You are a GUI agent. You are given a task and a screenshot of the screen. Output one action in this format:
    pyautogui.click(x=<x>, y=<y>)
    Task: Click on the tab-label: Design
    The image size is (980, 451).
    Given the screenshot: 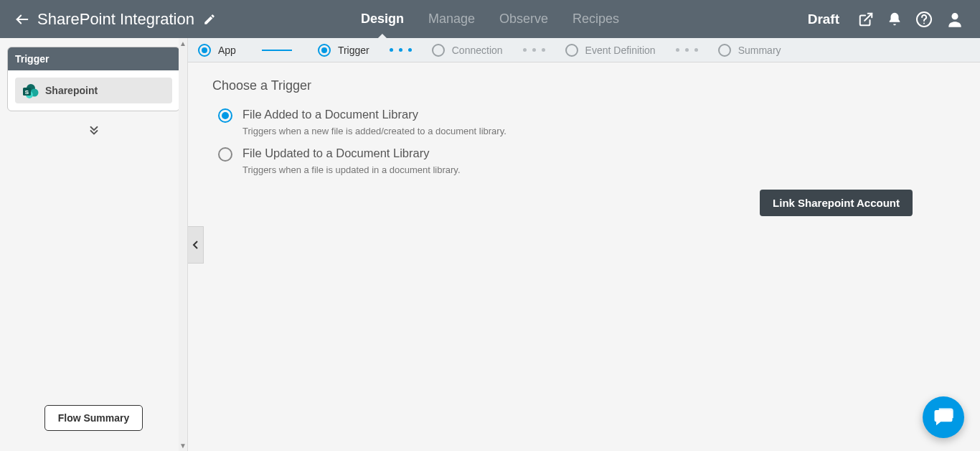 What is the action you would take?
    pyautogui.click(x=382, y=19)
    